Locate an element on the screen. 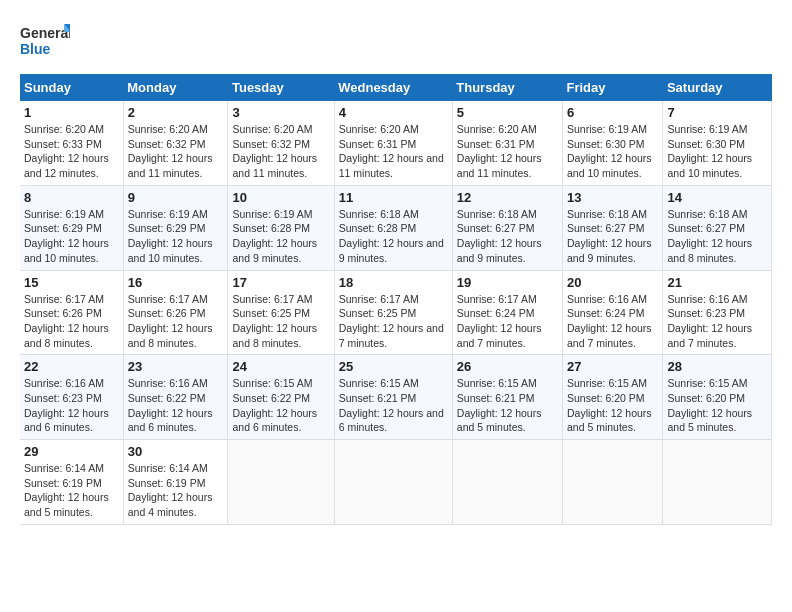  calendar-cell: 15 Sunrise: 6:17 AM Sunset: 6:26 PM Dayl… is located at coordinates (72, 312).